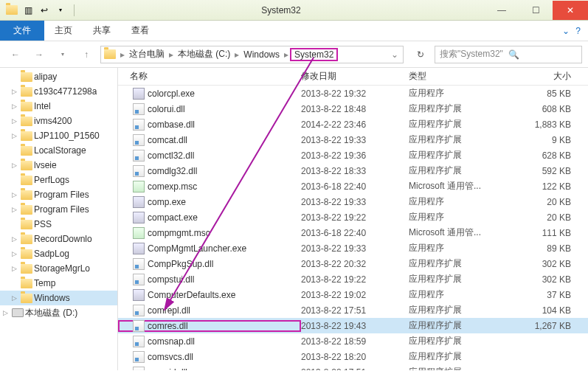 Image resolution: width=588 pixels, height=371 pixels. What do you see at coordinates (59, 136) in the screenshot?
I see `tree-item: ▷LJP1100_P1560` at bounding box center [59, 136].